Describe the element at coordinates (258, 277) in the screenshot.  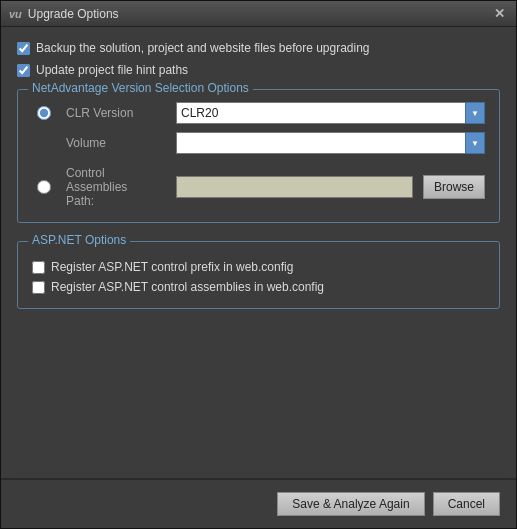
I see `aspnet-options: Register ASP.NET control prefix in web.c…` at that location.